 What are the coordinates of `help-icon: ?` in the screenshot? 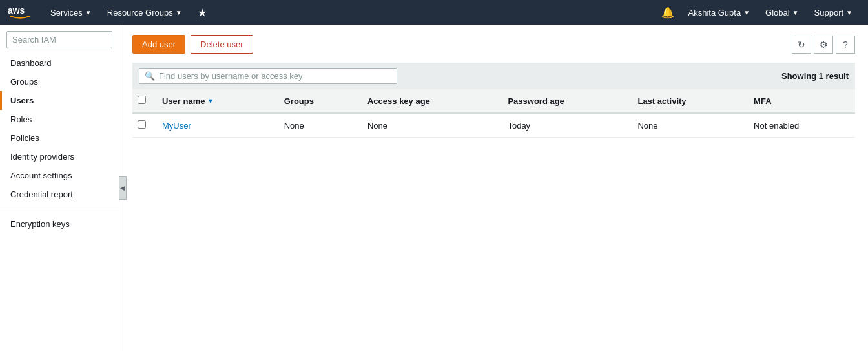 It's located at (845, 45).